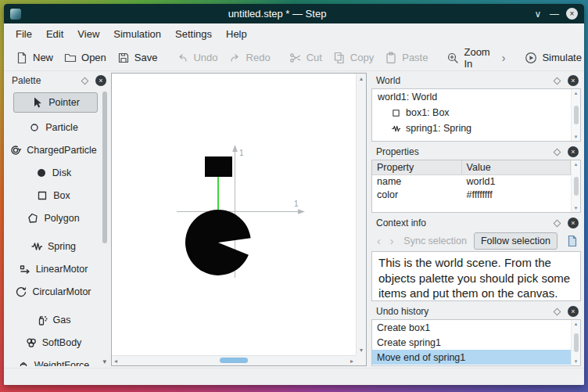 This screenshot has width=588, height=392. What do you see at coordinates (25, 269) in the screenshot?
I see `linear-motor-icon` at bounding box center [25, 269].